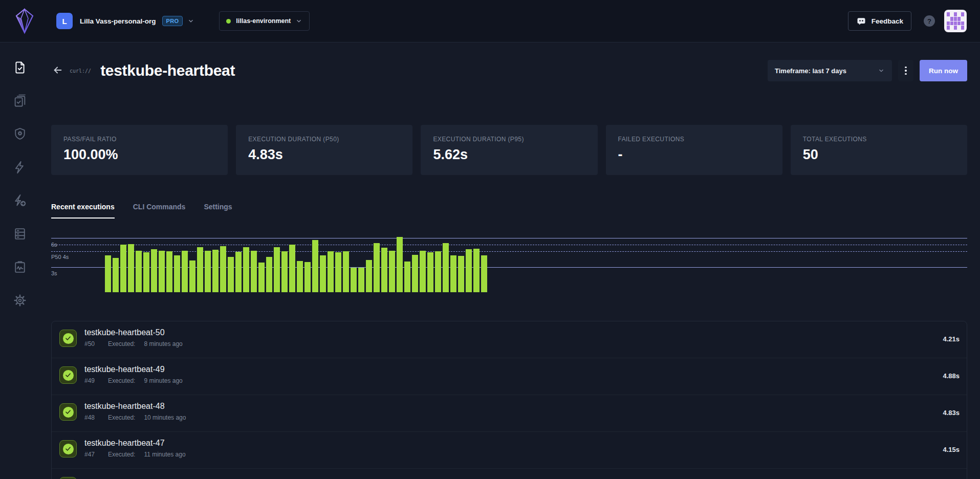 The width and height of the screenshot is (980, 479). I want to click on metric-card: PASS/FAIL RATIO 100.00%, so click(139, 150).